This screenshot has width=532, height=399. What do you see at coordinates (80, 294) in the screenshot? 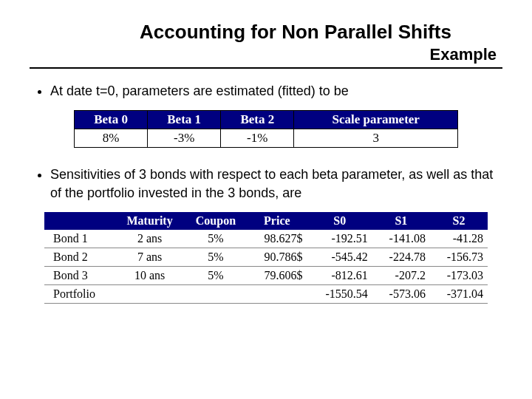
I see `row-label: Portfolio` at bounding box center [80, 294].